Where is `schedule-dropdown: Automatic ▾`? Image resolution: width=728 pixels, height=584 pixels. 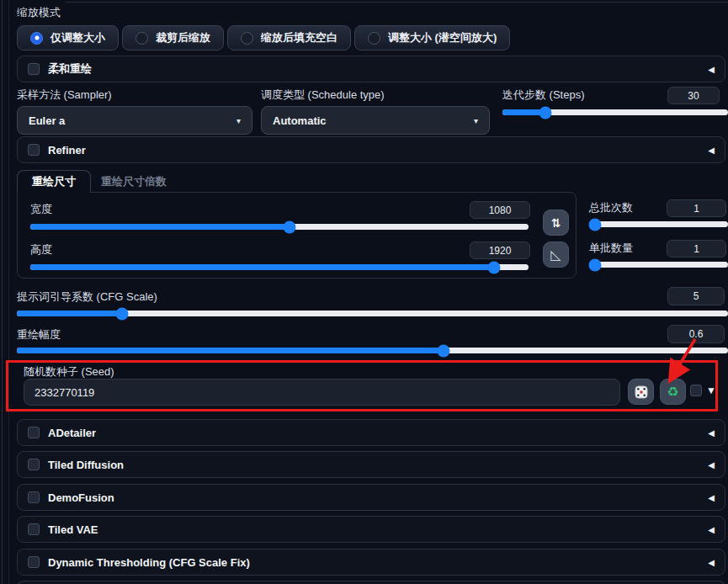 schedule-dropdown: Automatic ▾ is located at coordinates (375, 120).